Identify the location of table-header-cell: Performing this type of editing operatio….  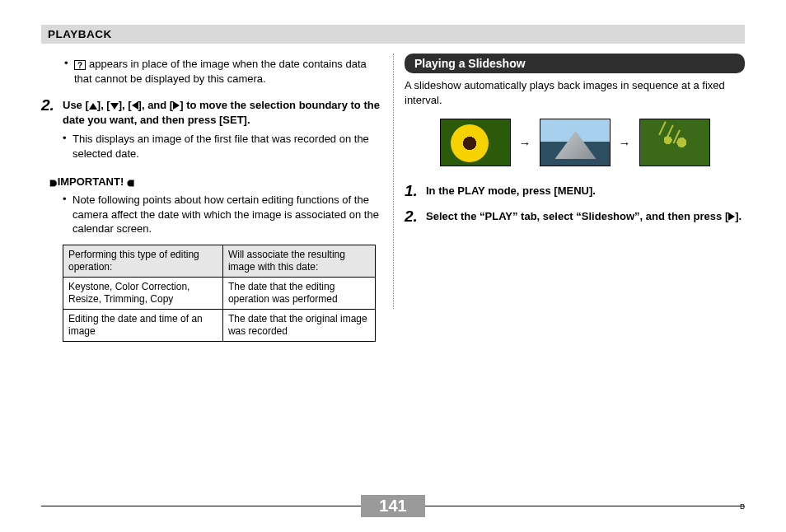
(143, 260).